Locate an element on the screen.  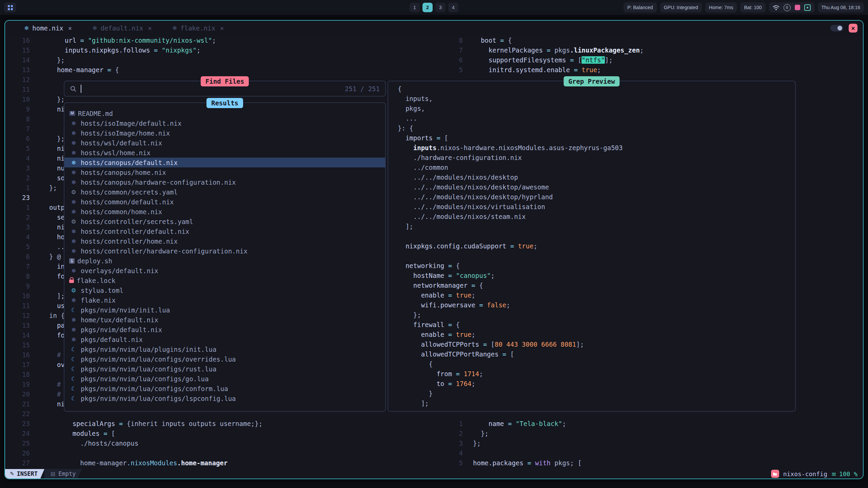
file-name: deploy.sh is located at coordinates (95, 261).